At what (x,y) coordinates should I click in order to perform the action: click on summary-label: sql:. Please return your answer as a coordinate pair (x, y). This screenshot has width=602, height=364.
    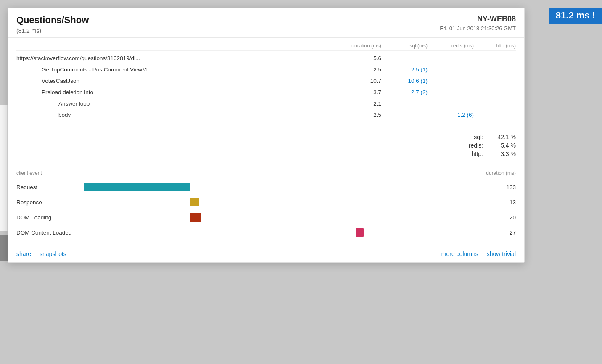
    Looking at the image, I should click on (473, 137).